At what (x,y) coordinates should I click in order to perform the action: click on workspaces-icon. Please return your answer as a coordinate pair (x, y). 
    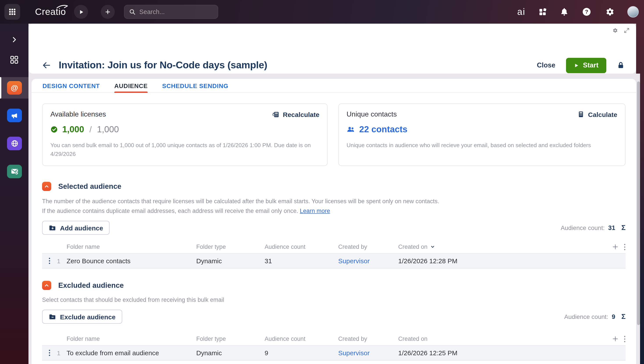
    Looking at the image, I should click on (542, 12).